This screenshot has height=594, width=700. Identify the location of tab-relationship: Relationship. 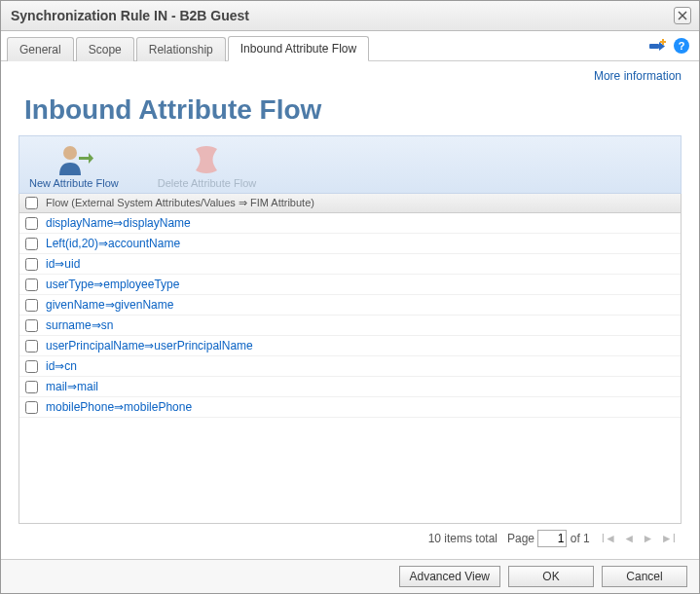
(181, 49).